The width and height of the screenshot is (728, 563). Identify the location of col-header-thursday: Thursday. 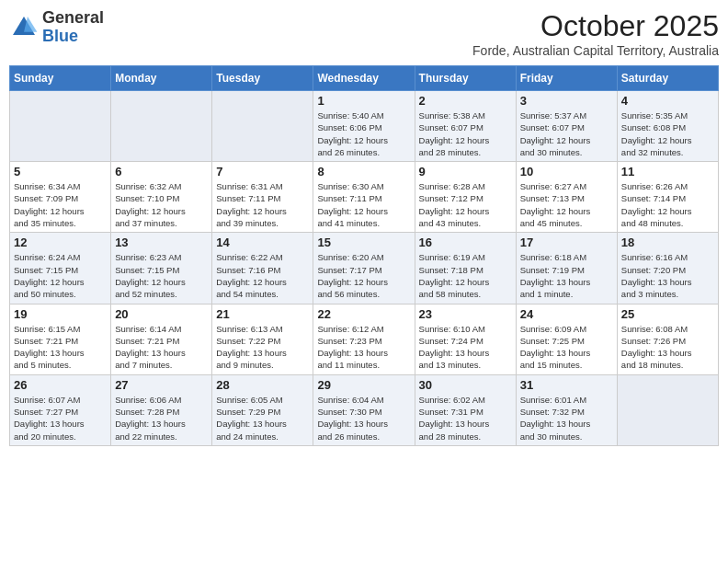
(465, 79).